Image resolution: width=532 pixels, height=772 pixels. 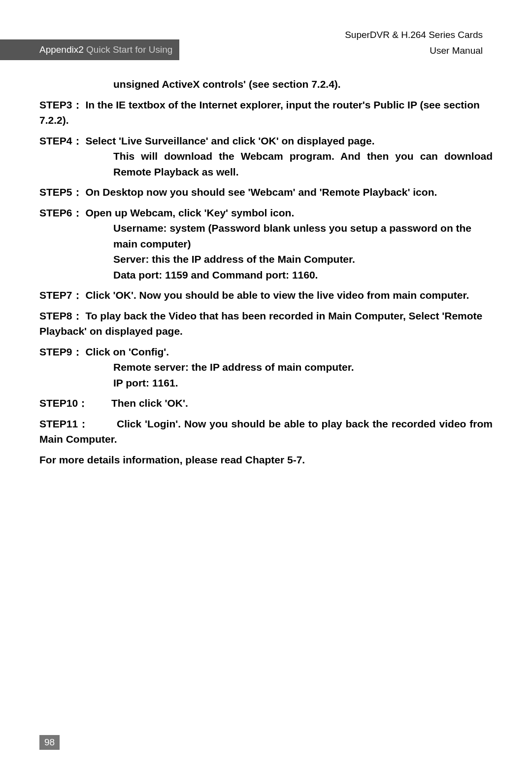 I want to click on appendix-label: Appendix2, so click(x=62, y=49).